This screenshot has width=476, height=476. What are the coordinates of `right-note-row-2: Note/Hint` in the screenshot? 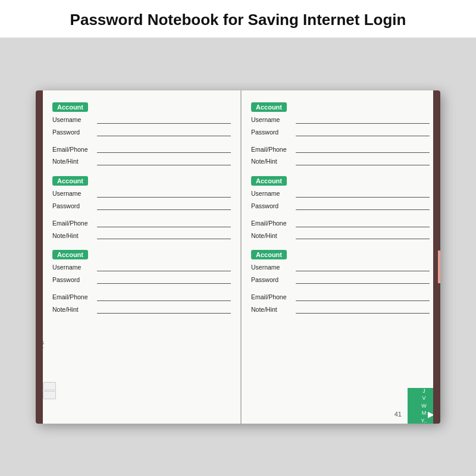 It's located at (340, 236).